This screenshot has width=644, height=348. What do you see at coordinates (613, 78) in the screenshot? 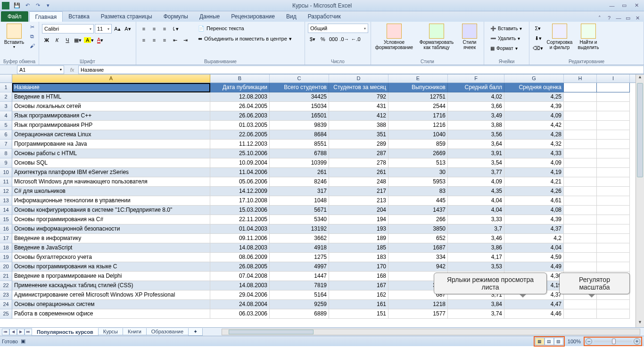
I see `col-header-i: I` at bounding box center [613, 78].